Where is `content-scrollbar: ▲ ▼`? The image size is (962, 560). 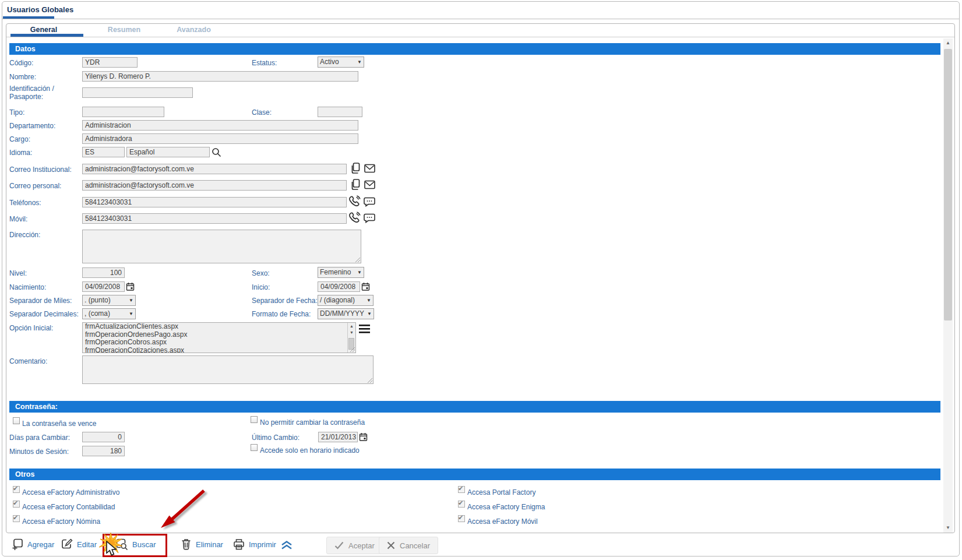
content-scrollbar: ▲ ▼ is located at coordinates (948, 286).